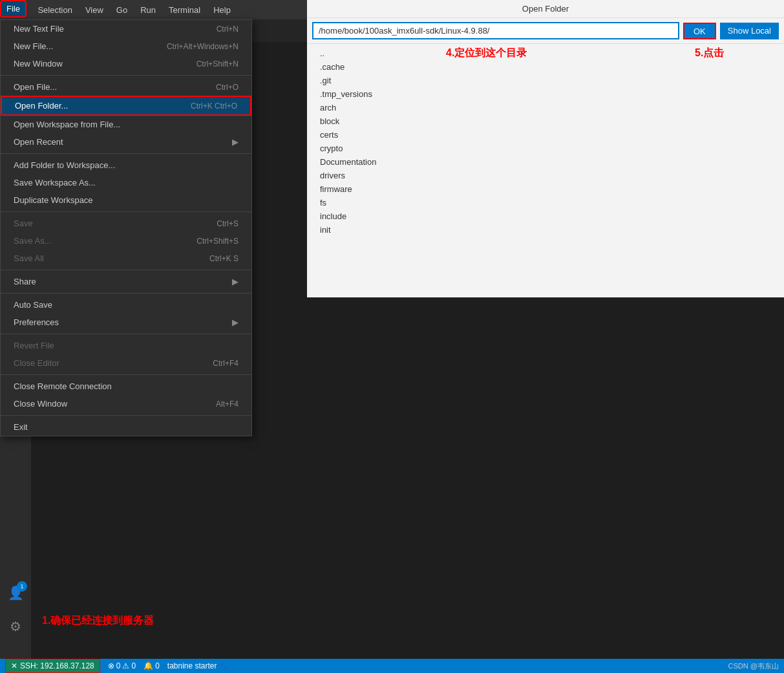 This screenshot has height=673, width=784. What do you see at coordinates (119, 666) in the screenshot?
I see `error-count: 0` at bounding box center [119, 666].